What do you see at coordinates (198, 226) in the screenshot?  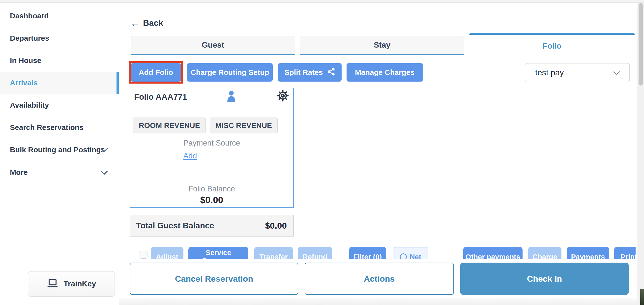 I see `total-guest-balance-label: Total Guest Balance` at bounding box center [198, 226].